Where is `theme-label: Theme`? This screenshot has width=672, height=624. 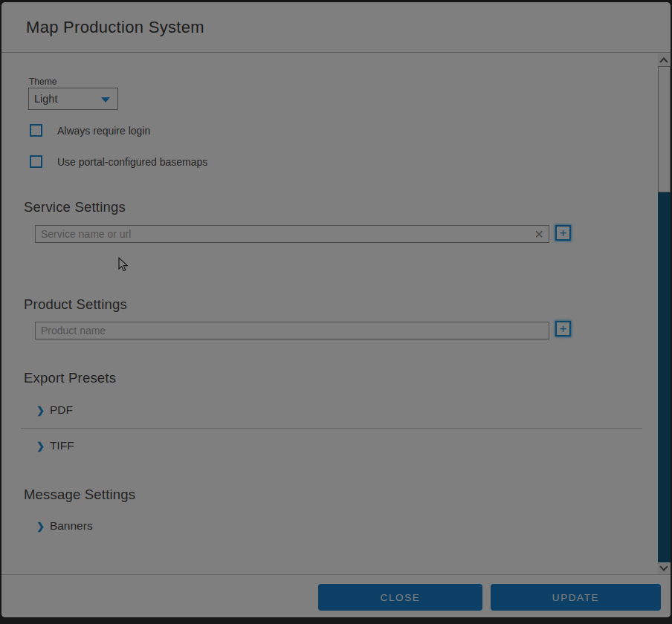
theme-label: Theme is located at coordinates (43, 82).